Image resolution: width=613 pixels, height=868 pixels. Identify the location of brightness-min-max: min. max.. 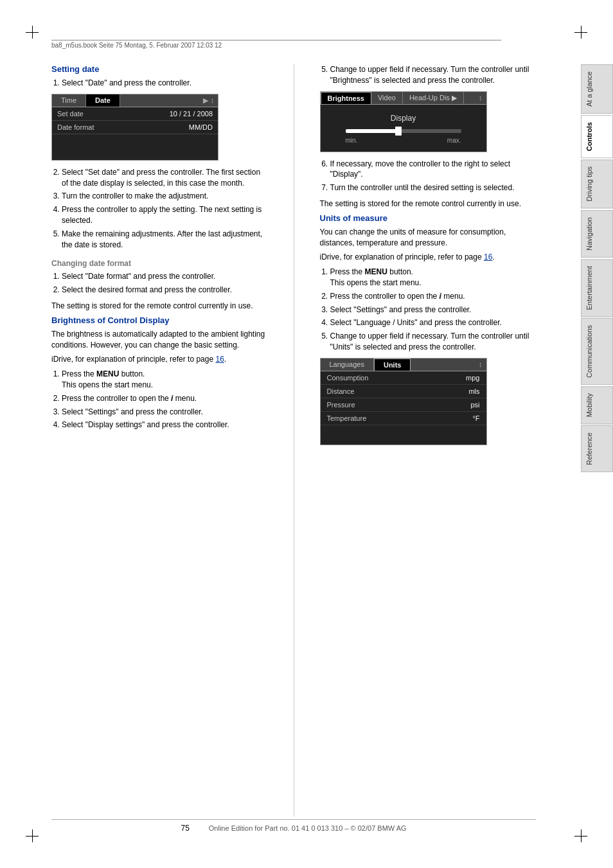
(404, 140).